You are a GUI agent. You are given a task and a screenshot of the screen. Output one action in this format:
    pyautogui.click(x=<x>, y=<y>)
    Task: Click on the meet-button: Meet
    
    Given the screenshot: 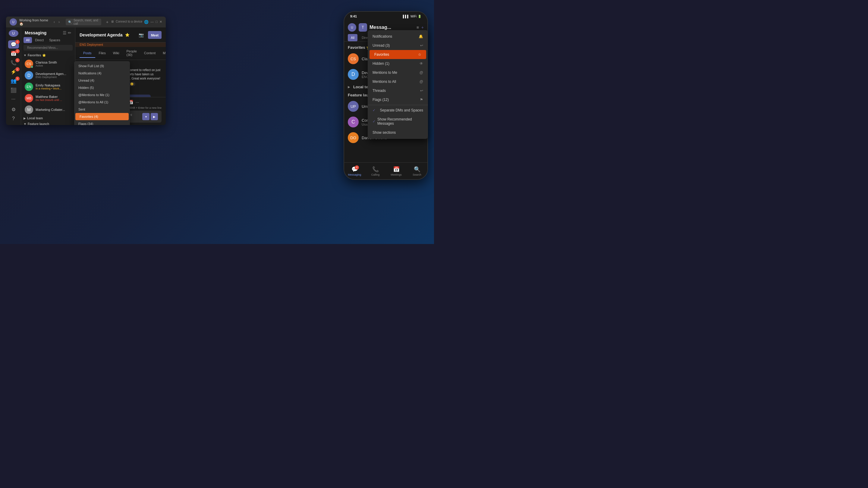 What is the action you would take?
    pyautogui.click(x=155, y=35)
    